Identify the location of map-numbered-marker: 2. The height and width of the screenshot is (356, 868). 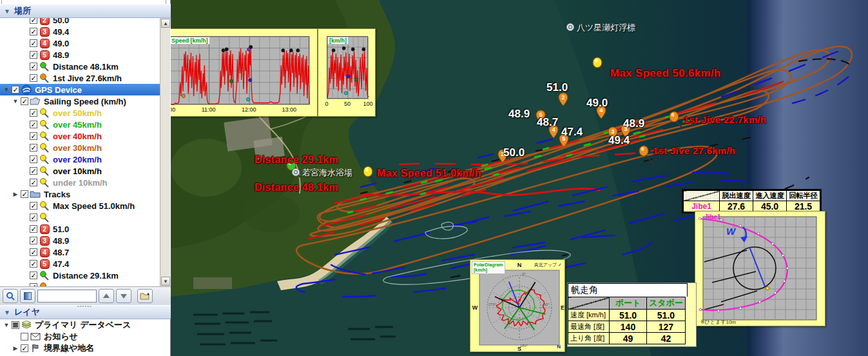
(563, 99).